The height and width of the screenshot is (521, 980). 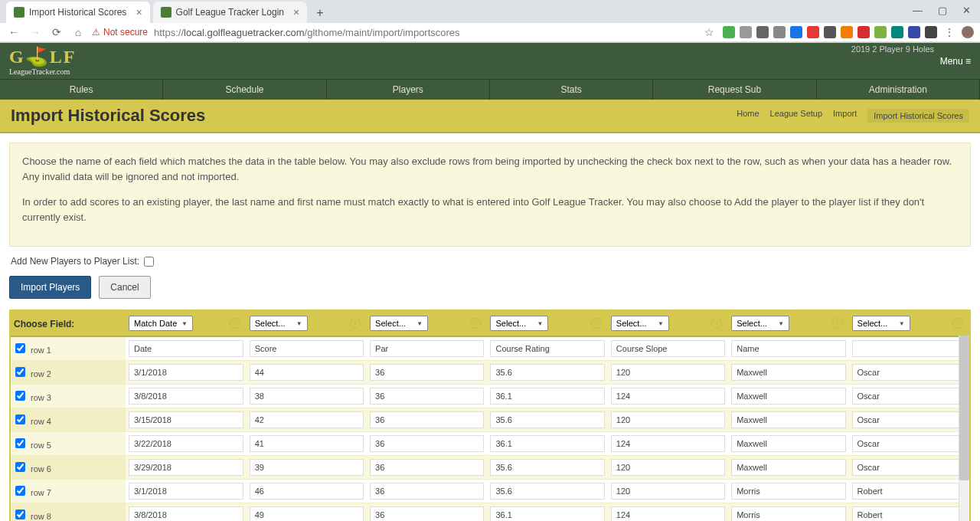 What do you see at coordinates (35, 32) in the screenshot?
I see `forward-button: →` at bounding box center [35, 32].